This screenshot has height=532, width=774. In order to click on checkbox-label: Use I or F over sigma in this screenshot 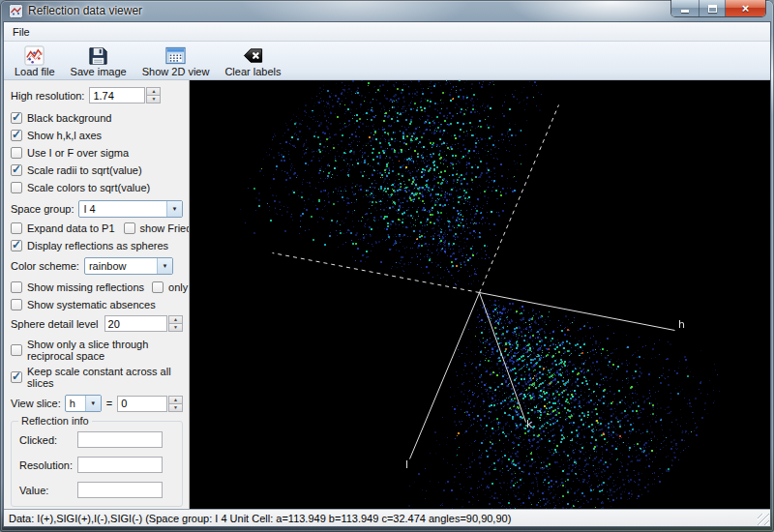, I will do `click(77, 153)`.